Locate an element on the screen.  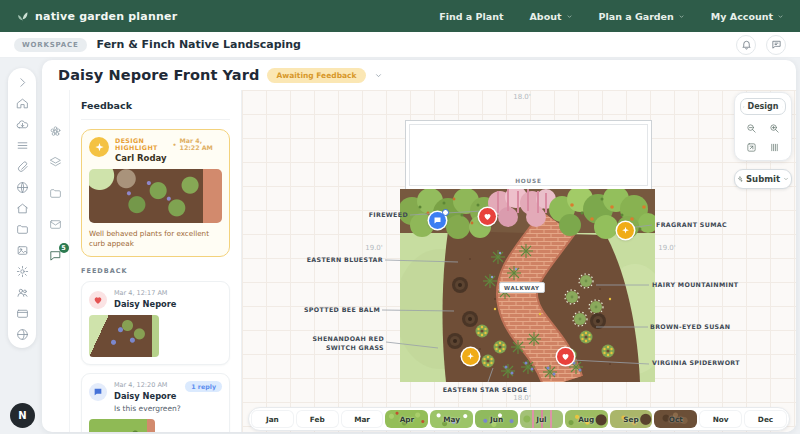
sidebar-item-menu is located at coordinates (22, 145).